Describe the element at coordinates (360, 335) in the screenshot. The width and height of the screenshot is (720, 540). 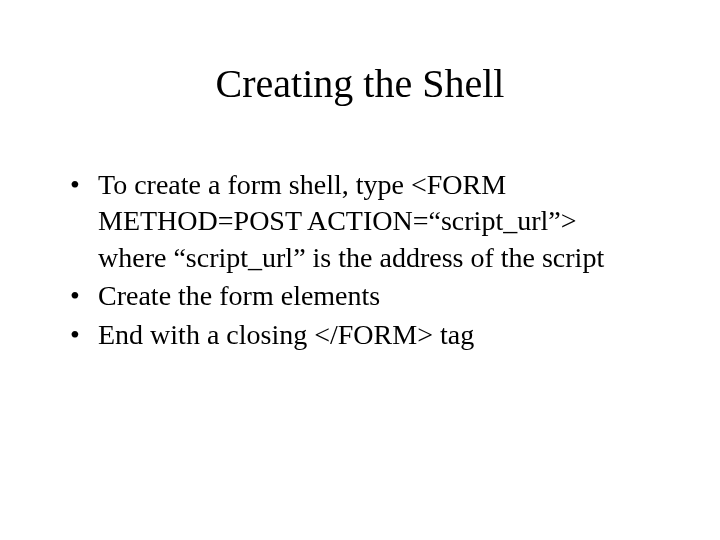
I see `list-item: End with a closing </FORM> tag` at that location.